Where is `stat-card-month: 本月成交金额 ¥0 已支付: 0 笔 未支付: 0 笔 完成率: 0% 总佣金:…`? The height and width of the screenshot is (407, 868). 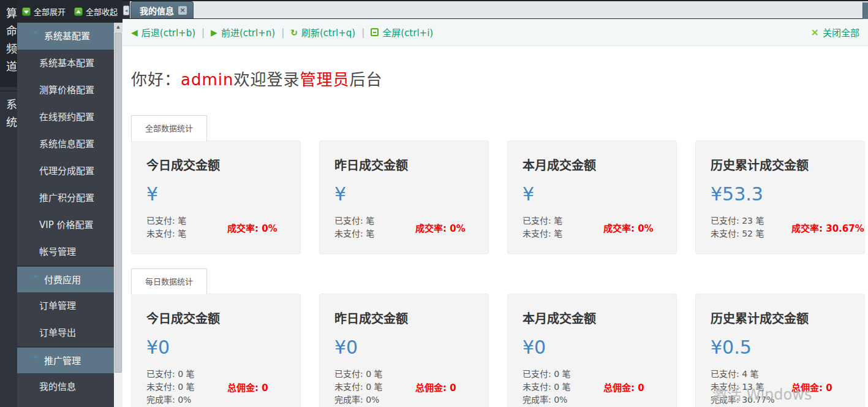
stat-card-month: 本月成交金额 ¥0 已支付: 0 笔 未支付: 0 笔 完成率: 0% 总佣金:… is located at coordinates (592, 351).